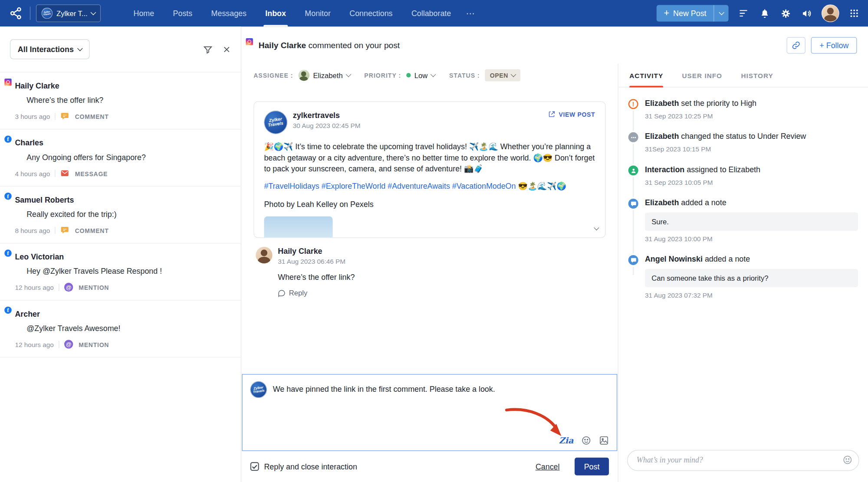  I want to click on interaction-type-label: MENTION, so click(94, 287).